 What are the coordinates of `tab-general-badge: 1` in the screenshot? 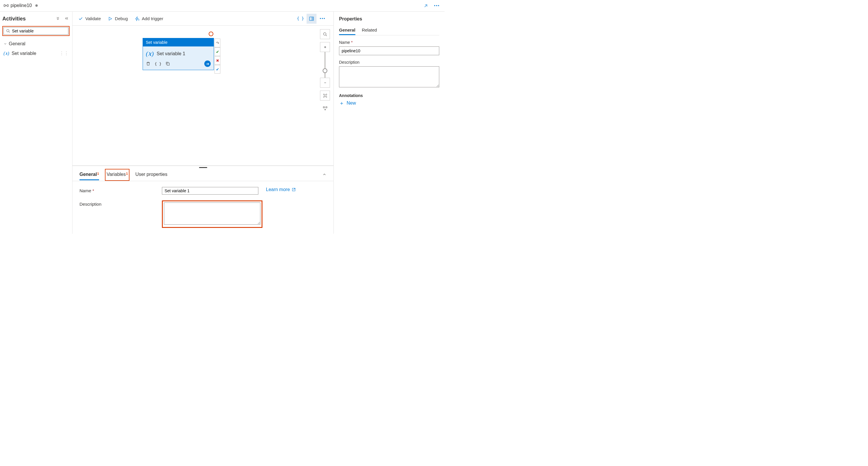 It's located at (98, 174).